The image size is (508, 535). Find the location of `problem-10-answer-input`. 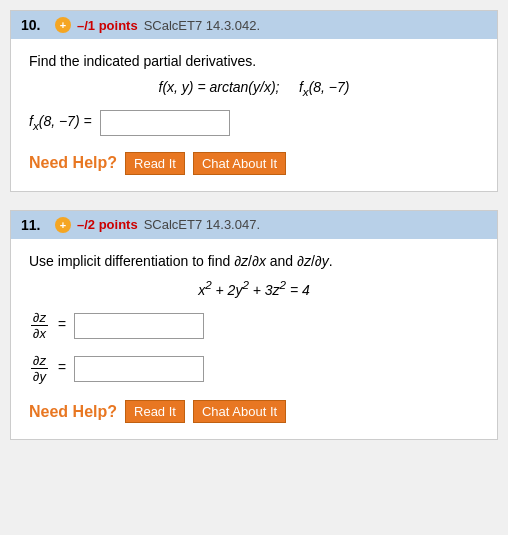

problem-10-answer-input is located at coordinates (165, 123).